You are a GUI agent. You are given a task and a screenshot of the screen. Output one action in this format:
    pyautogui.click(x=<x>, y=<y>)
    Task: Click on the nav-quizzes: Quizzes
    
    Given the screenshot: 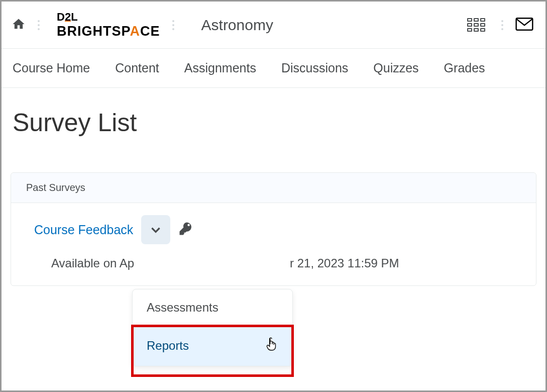 What is the action you would take?
    pyautogui.click(x=396, y=68)
    